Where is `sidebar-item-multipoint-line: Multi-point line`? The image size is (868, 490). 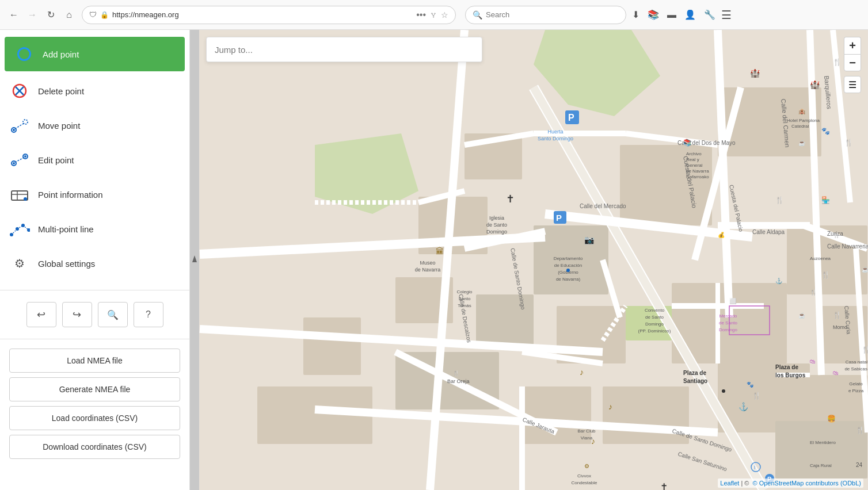
sidebar-item-multipoint-line: Multi-point line is located at coordinates (94, 229).